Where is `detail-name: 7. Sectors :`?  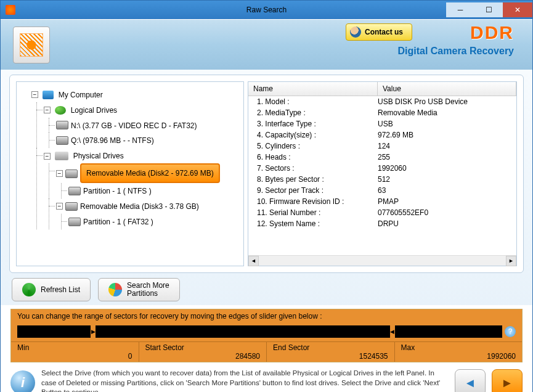 detail-name: 7. Sectors : is located at coordinates (313, 168).